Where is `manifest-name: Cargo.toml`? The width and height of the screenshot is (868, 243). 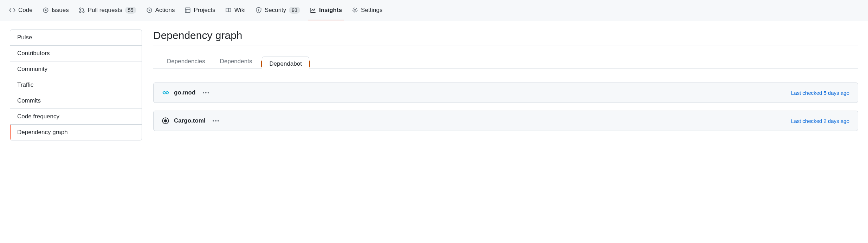
manifest-name: Cargo.toml is located at coordinates (190, 121).